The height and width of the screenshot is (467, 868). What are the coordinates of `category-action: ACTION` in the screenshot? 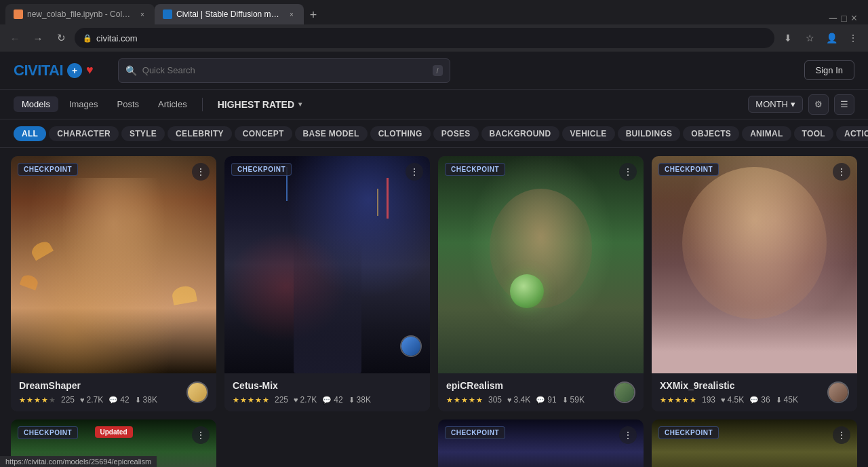 It's located at (852, 134).